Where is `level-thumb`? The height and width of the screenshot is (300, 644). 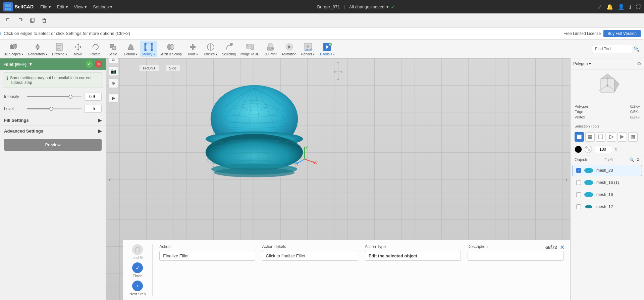 level-thumb is located at coordinates (51, 109).